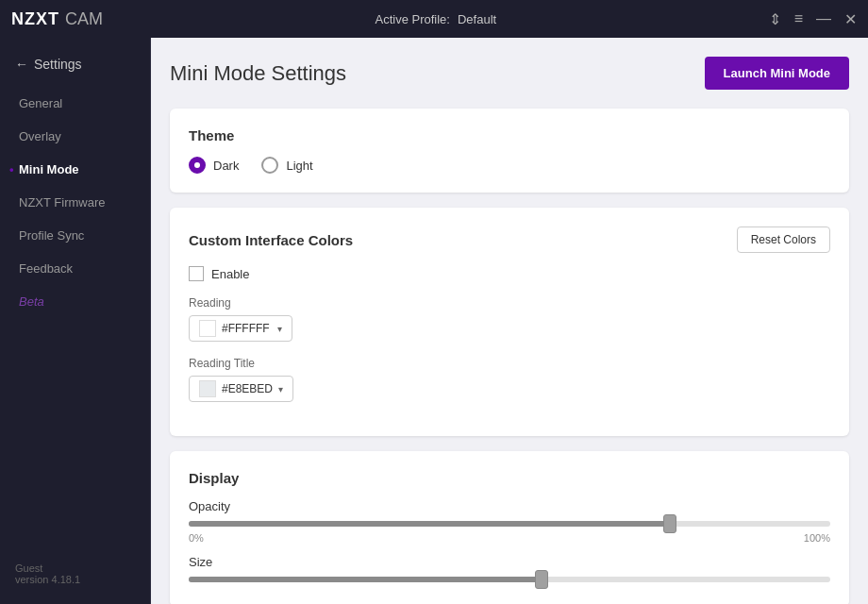  What do you see at coordinates (777, 74) in the screenshot?
I see `launch-mini-mode-button: Launch Mini Mode` at bounding box center [777, 74].